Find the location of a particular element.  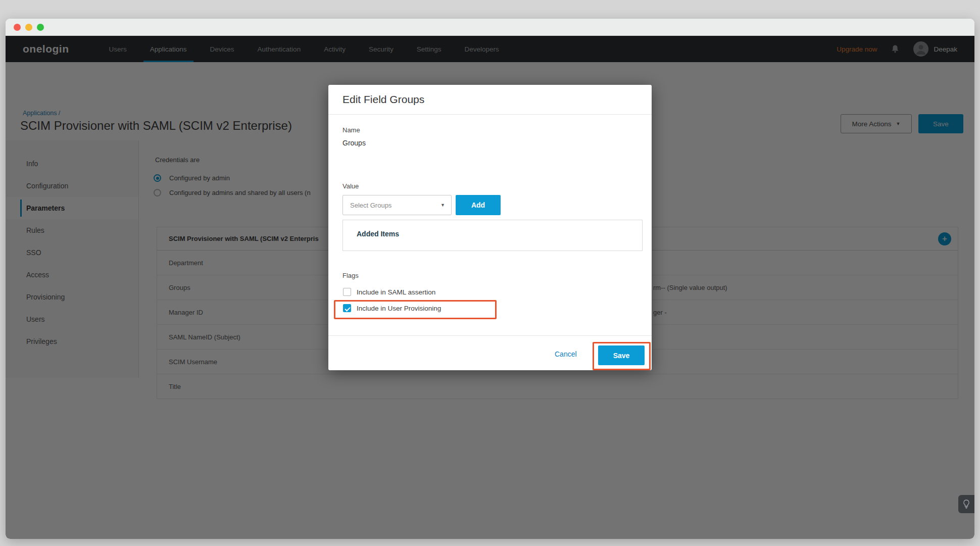

cancel-button: Cancel is located at coordinates (566, 354).